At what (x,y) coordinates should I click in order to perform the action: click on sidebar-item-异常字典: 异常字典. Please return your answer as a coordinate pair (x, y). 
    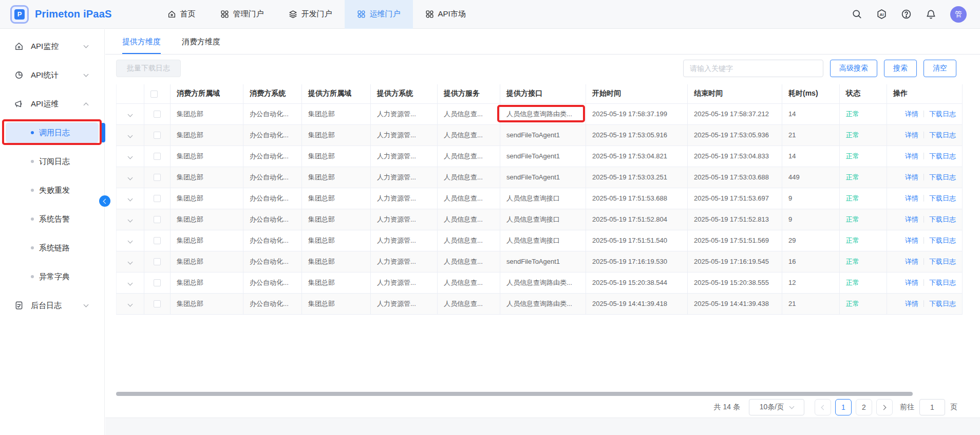
    Looking at the image, I should click on (52, 277).